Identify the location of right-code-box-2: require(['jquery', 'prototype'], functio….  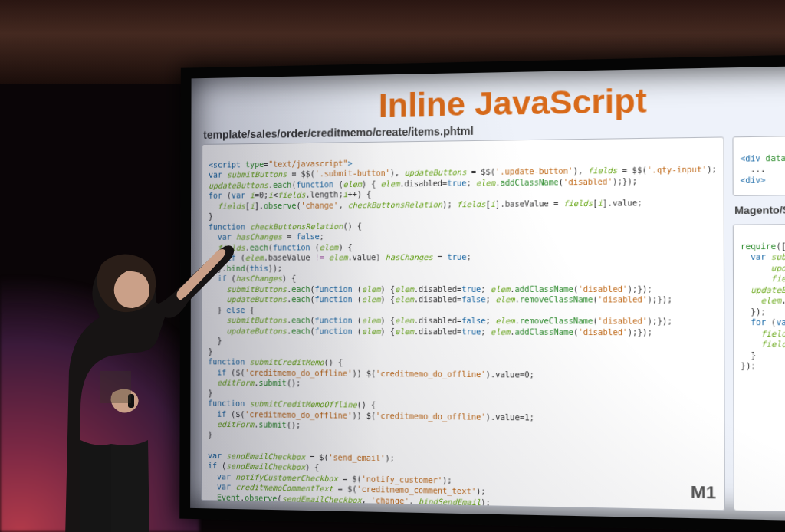
(759, 369).